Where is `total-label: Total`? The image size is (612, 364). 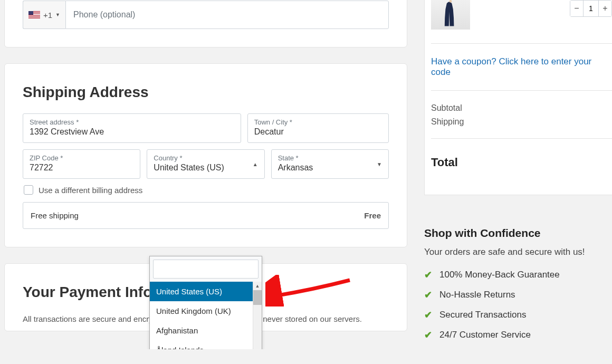
total-label: Total is located at coordinates (444, 162).